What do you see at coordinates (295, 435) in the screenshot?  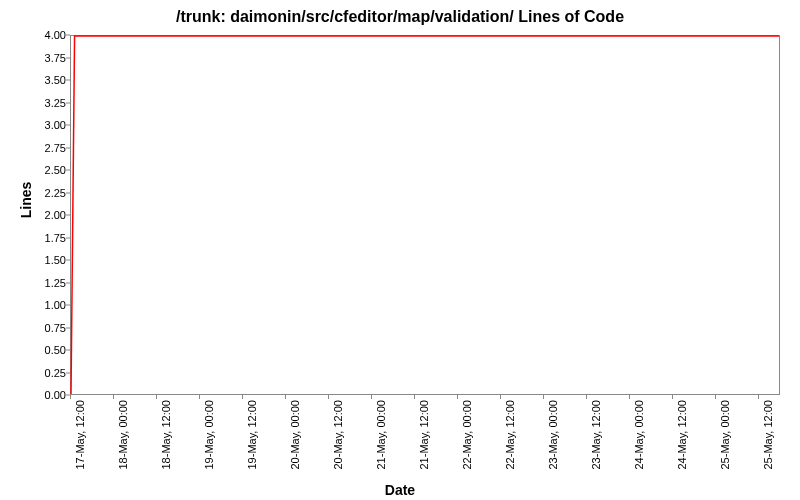 I see `x-tick-label: 20-May, 00:00` at bounding box center [295, 435].